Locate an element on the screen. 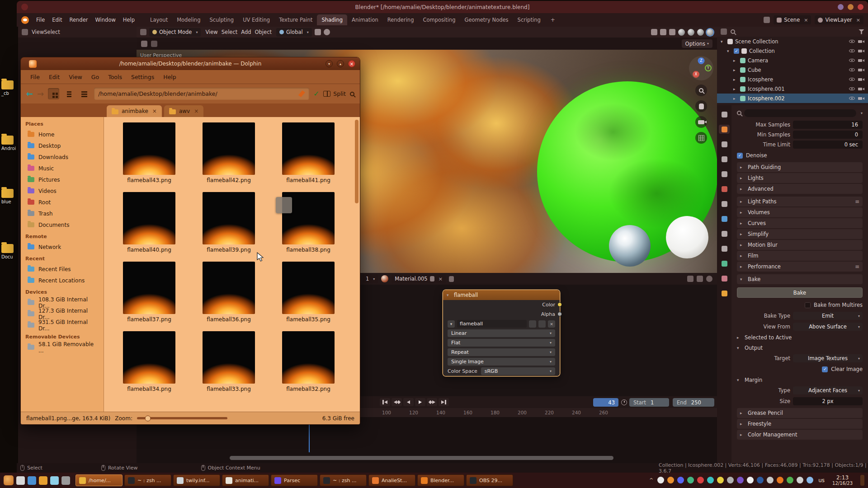 The image size is (868, 488). panel-section-header: ▸ Curves ≡ is located at coordinates (800, 223).